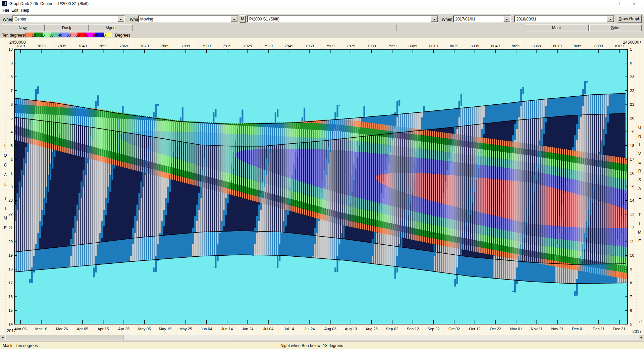 This screenshot has height=349, width=644. I want to click on restore-button: ❐, so click(619, 4).